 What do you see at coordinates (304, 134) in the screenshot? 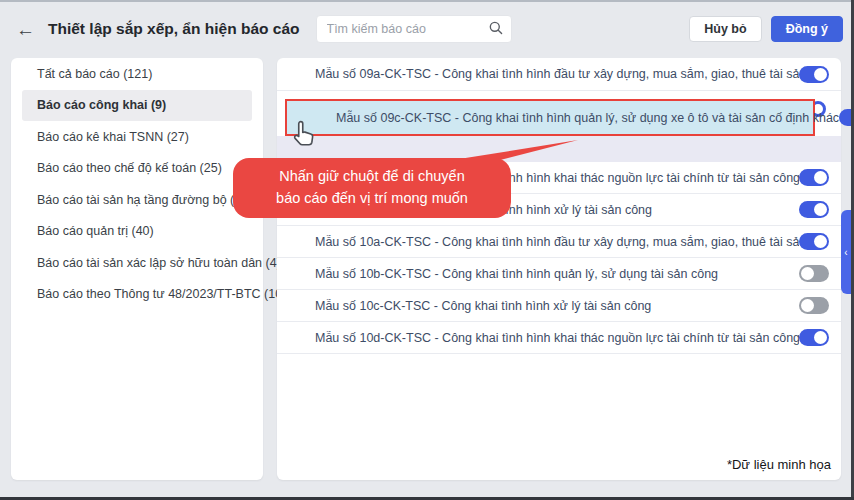
I see `hand-cursor-icon` at bounding box center [304, 134].